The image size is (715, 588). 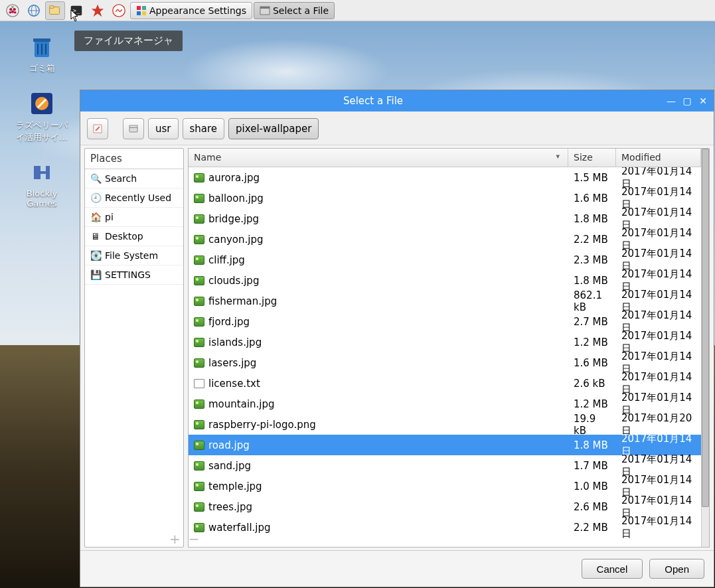 What do you see at coordinates (445, 384) in the screenshot?
I see `file-row: license.txt2.6 kB2017年01月14日` at bounding box center [445, 384].